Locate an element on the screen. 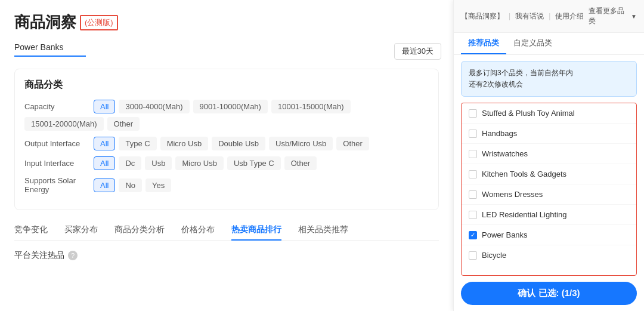 This screenshot has height=311, width=644. filter-tag-solar-yes: Yes is located at coordinates (159, 185).